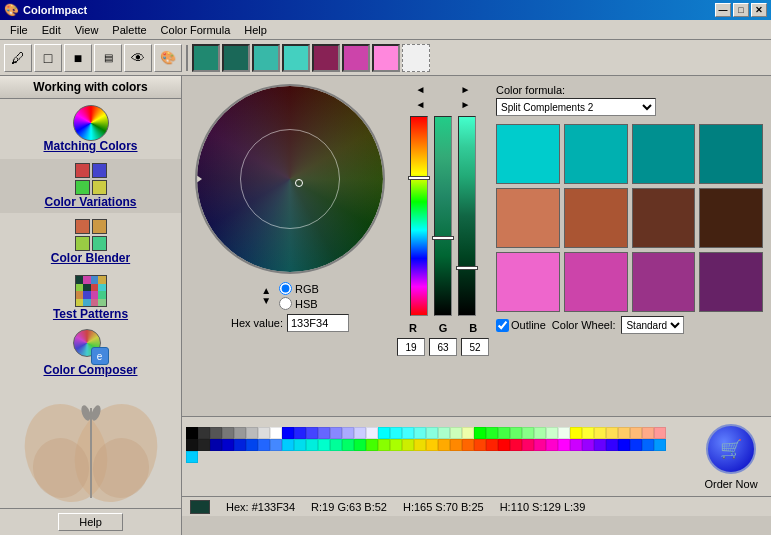  What do you see at coordinates (502, 326) in the screenshot?
I see `outline-checkbox` at bounding box center [502, 326].